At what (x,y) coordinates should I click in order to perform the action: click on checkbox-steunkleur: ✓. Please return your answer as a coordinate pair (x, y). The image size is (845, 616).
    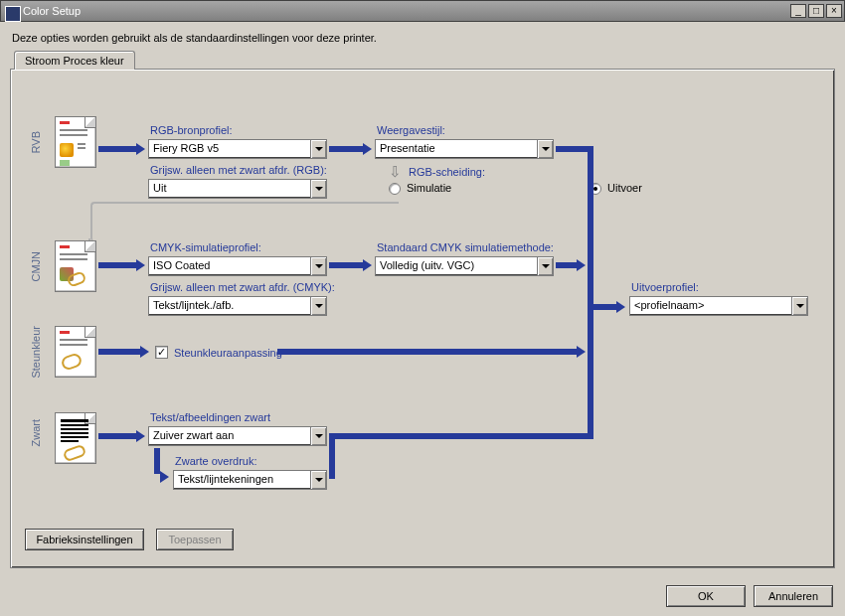
    Looking at the image, I should click on (161, 352).